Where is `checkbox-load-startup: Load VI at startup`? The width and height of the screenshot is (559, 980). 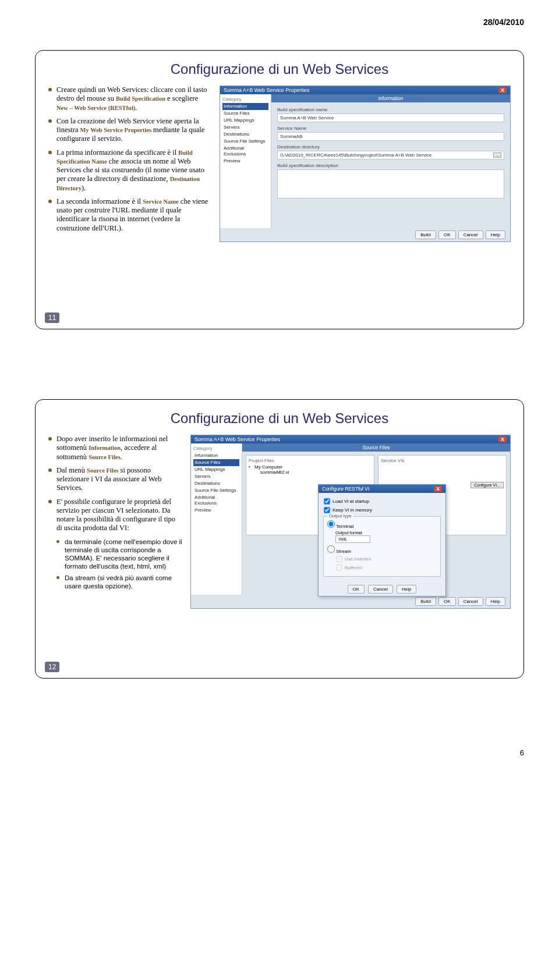 checkbox-load-startup: Load VI at startup is located at coordinates (382, 502).